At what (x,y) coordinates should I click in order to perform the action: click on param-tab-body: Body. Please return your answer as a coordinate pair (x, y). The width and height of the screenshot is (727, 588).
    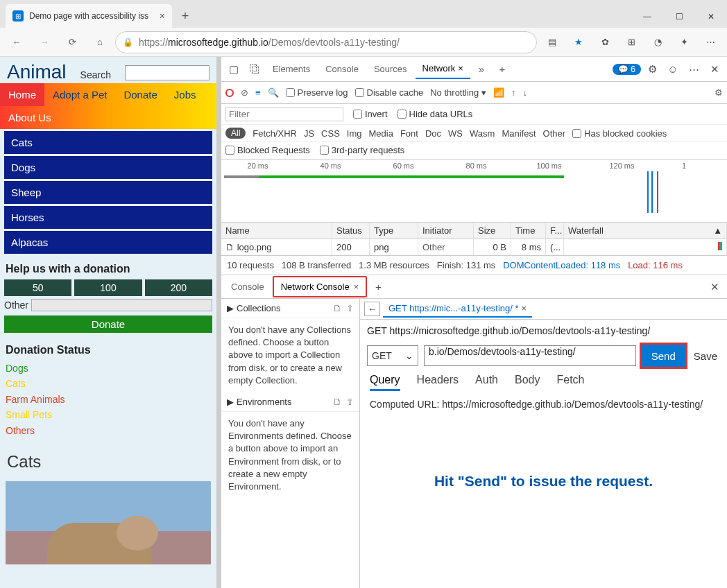
    Looking at the image, I should click on (527, 383).